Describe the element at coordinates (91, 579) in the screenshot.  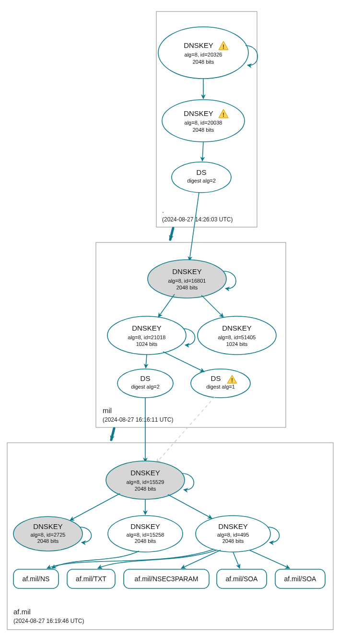
I see `rr-txt: af.mil/TXT` at that location.